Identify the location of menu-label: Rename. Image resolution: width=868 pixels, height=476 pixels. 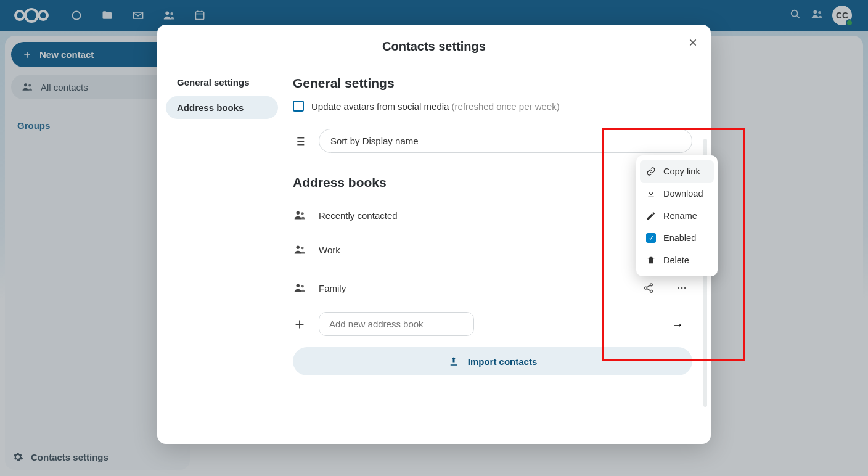
(681, 216).